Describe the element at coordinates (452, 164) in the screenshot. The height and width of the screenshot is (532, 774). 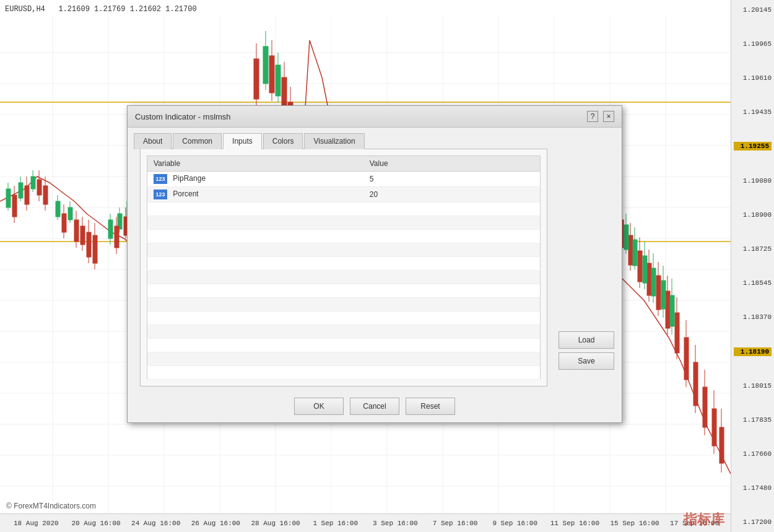
I see `col-value: Value` at that location.